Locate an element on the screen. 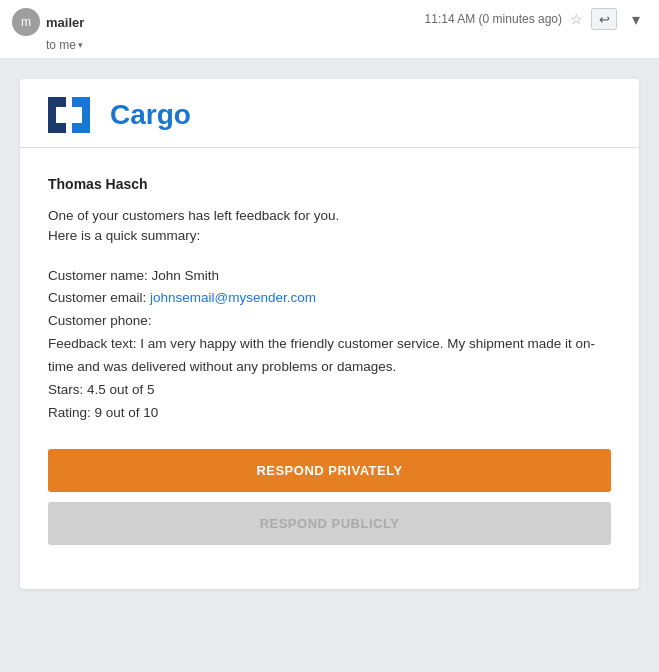  customer-email-link: johnsemail@mysender.com is located at coordinates (233, 298).